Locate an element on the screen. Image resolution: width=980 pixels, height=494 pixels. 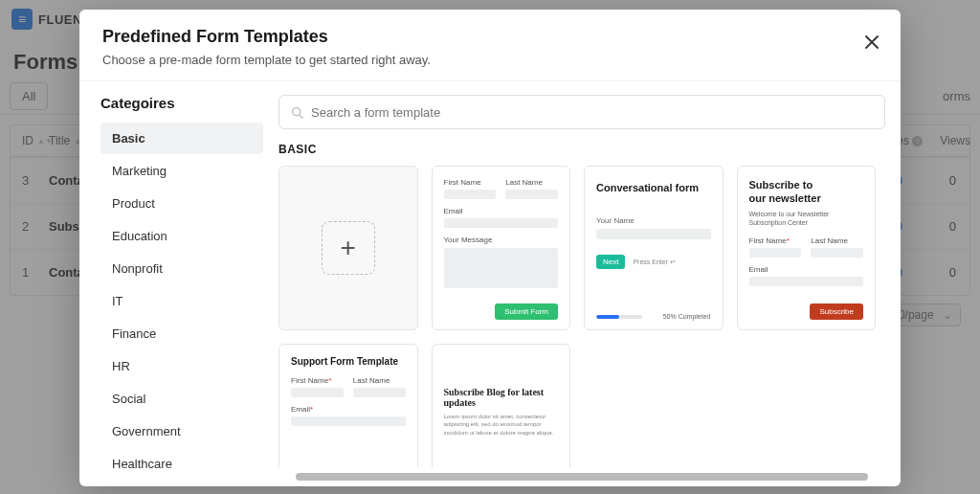
category-item: Education is located at coordinates (182, 236).